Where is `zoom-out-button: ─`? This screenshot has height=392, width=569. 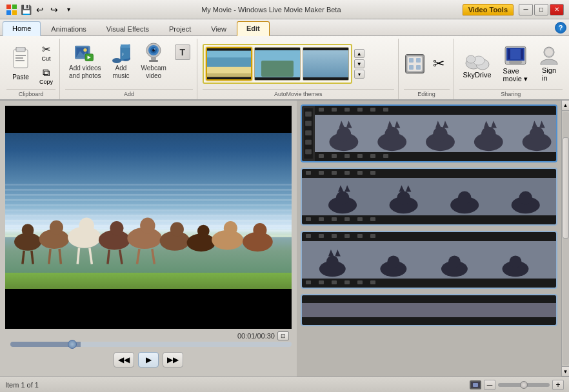 zoom-out-button: ─ is located at coordinates (490, 385).